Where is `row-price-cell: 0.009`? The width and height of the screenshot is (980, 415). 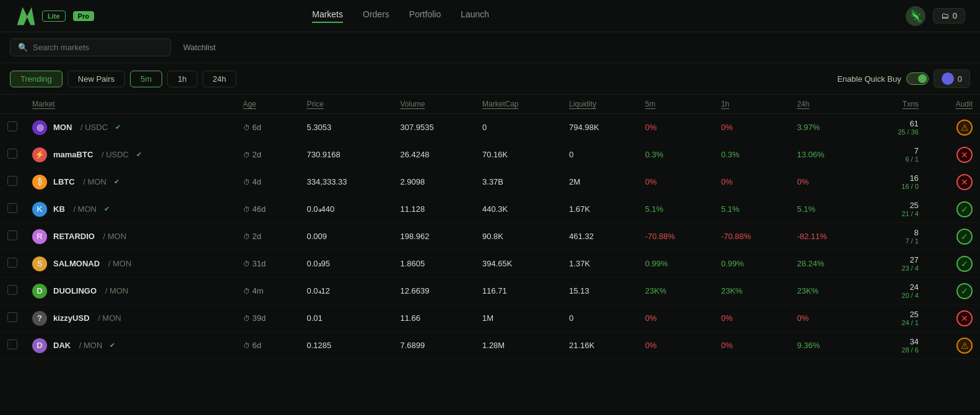
row-price-cell: 0.009 is located at coordinates (345, 237).